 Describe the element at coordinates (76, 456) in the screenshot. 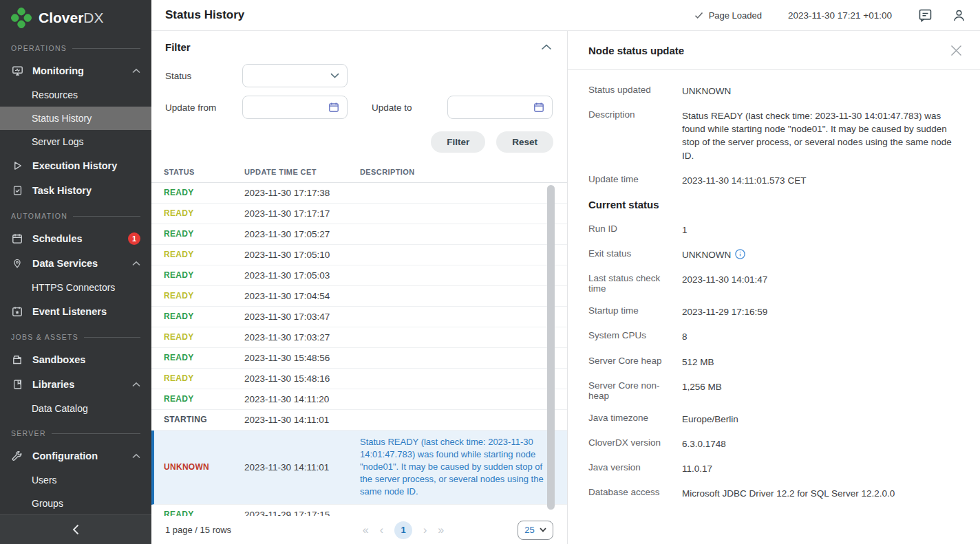

I see `sidebar-item-configuration: Configuration` at that location.